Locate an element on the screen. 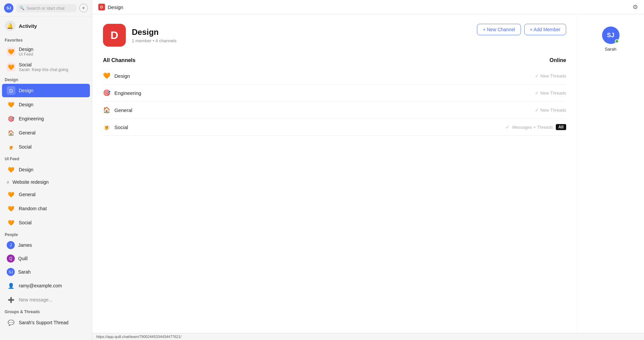 The width and height of the screenshot is (644, 340). search-bar: 🔍 Search or start chat is located at coordinates (46, 8).